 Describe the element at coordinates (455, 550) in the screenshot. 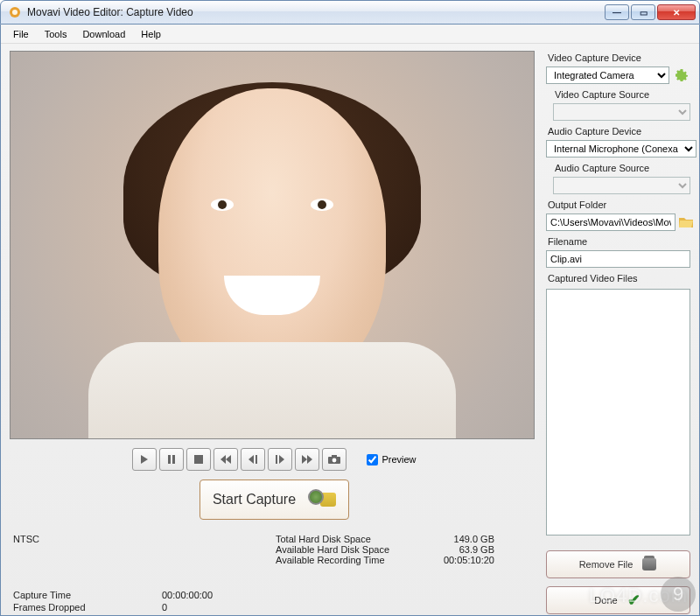

I see `avail-disk-value: 63.9 GB` at that location.